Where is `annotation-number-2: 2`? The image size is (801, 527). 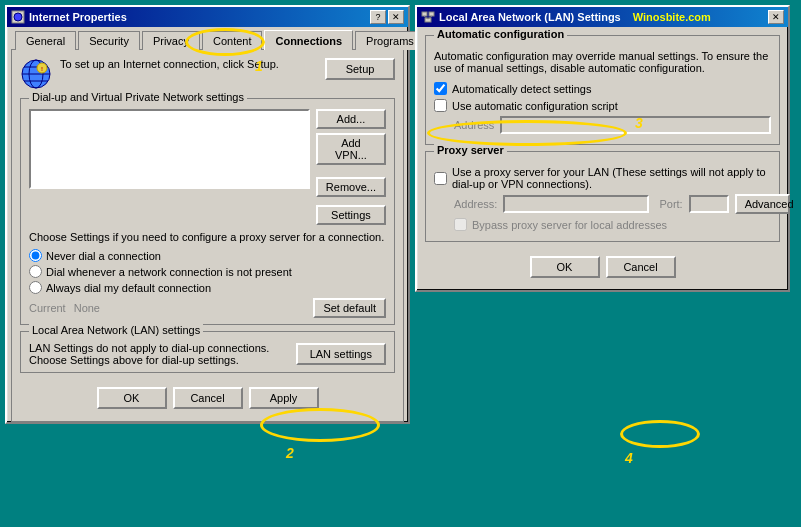
annotation-number-2: 2 is located at coordinates (290, 453).